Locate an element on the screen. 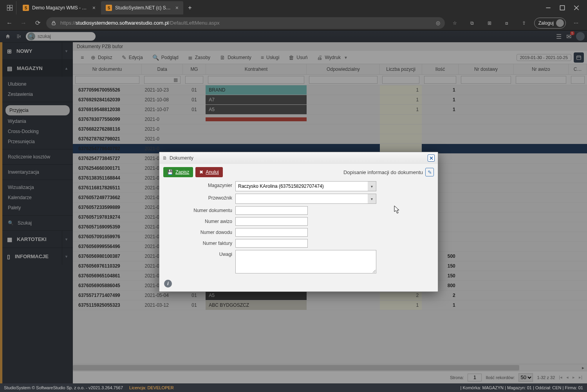 Image resolution: width=587 pixels, height=392 pixels. new-tab-button: + is located at coordinates (190, 8).